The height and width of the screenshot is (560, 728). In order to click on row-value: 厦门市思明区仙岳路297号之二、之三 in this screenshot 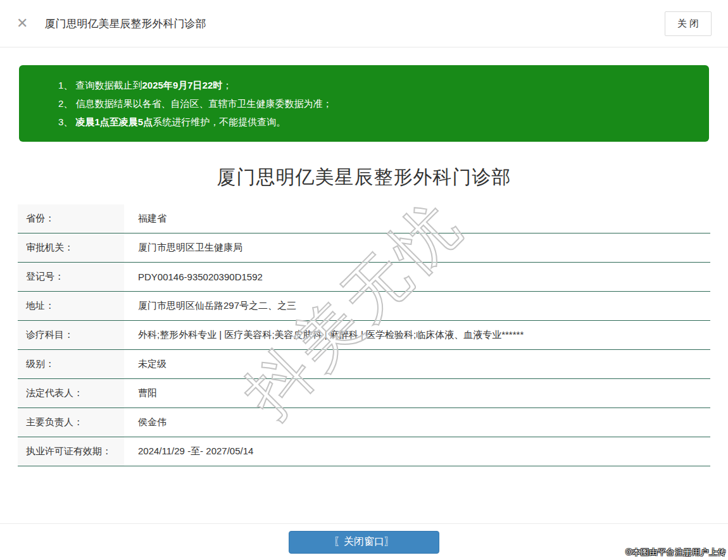, I will do `click(210, 306)`.